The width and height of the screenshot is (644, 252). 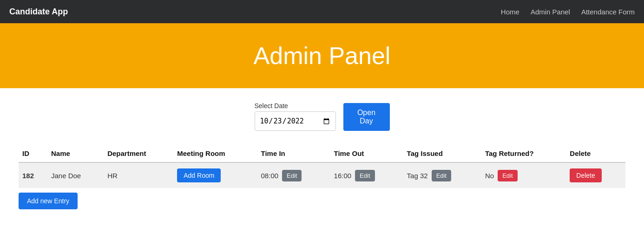 What do you see at coordinates (596, 175) in the screenshot?
I see `cell-delete: Delete` at bounding box center [596, 175].